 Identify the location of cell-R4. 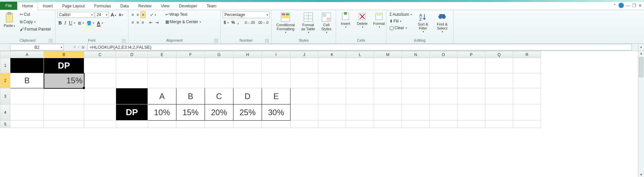
(527, 113).